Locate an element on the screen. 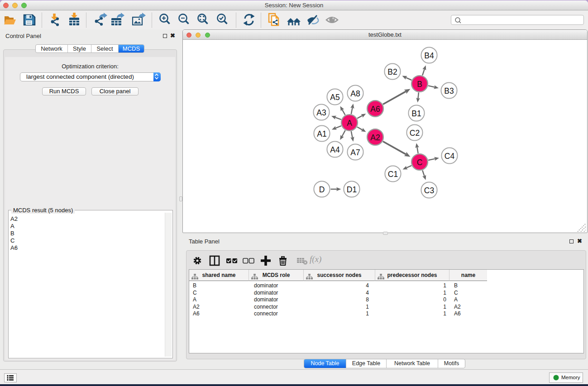 This screenshot has height=386, width=588. svg-text: B4 is located at coordinates (429, 56).